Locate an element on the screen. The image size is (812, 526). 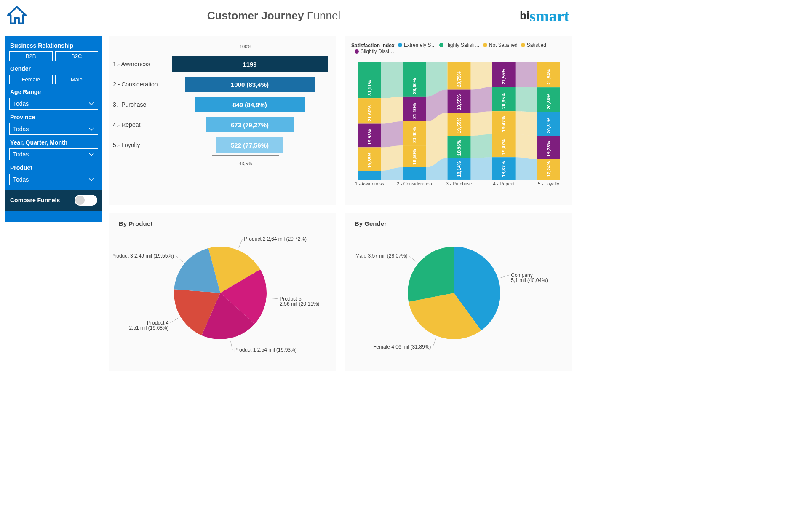
svg-text: 18,87% is located at coordinates (504, 169).